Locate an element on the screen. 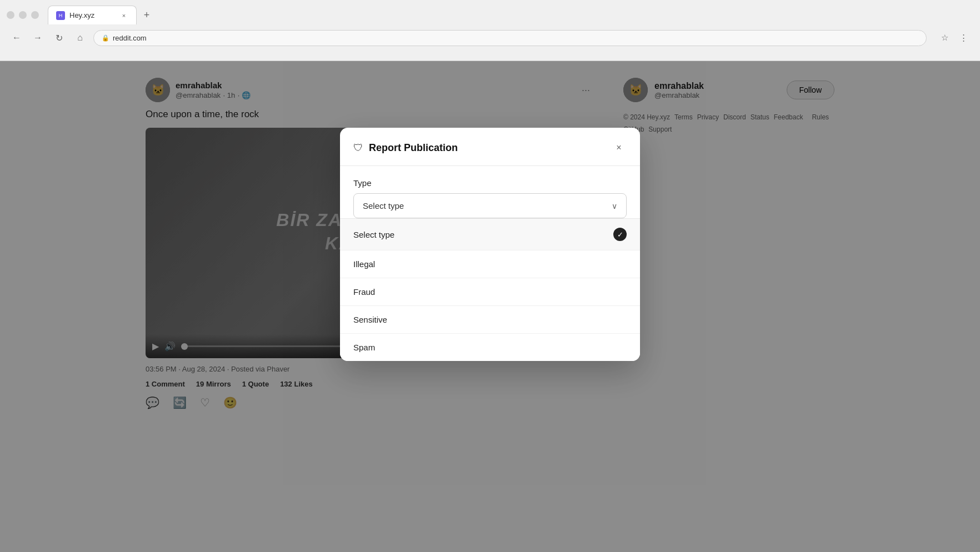  dropdown-item-label: Select type is located at coordinates (374, 234).